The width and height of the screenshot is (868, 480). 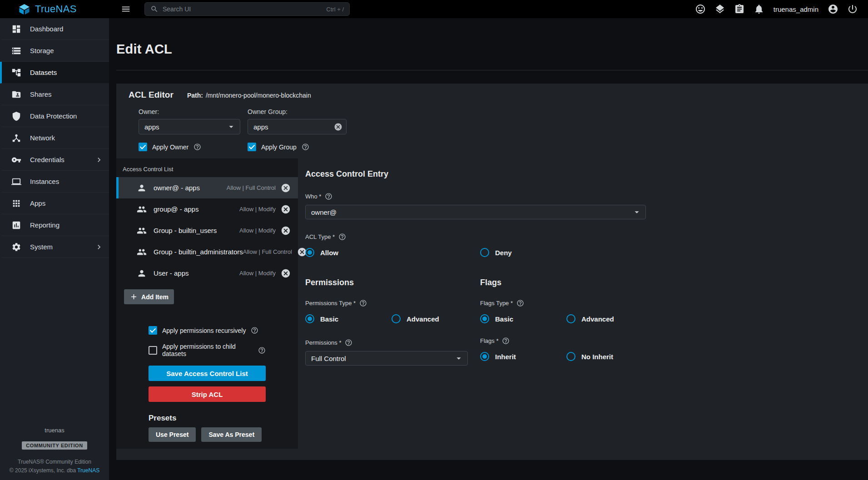 What do you see at coordinates (700, 9) in the screenshot?
I see `feedback-button` at bounding box center [700, 9].